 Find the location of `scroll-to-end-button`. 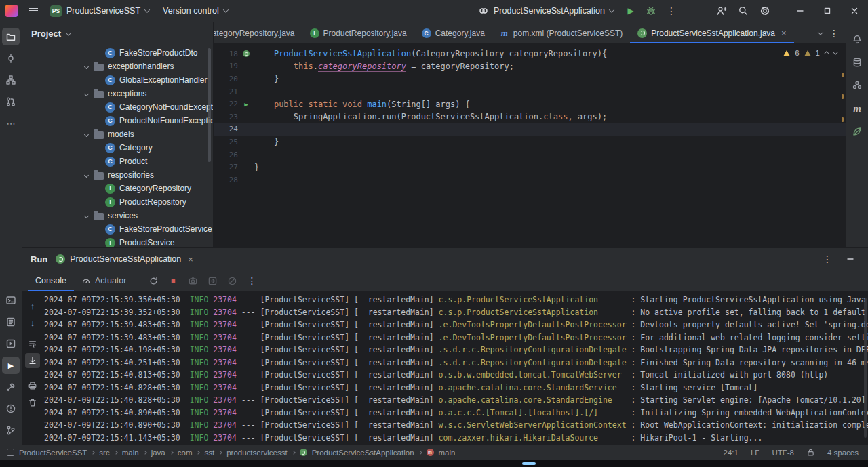

scroll-to-end-button is located at coordinates (33, 361).